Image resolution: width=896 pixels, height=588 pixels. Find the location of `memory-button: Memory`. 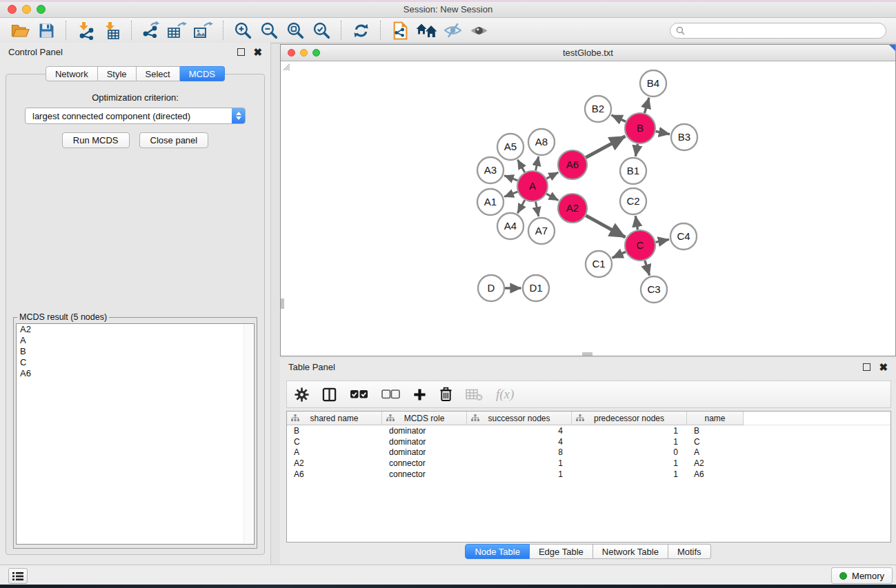

memory-button: Memory is located at coordinates (862, 576).